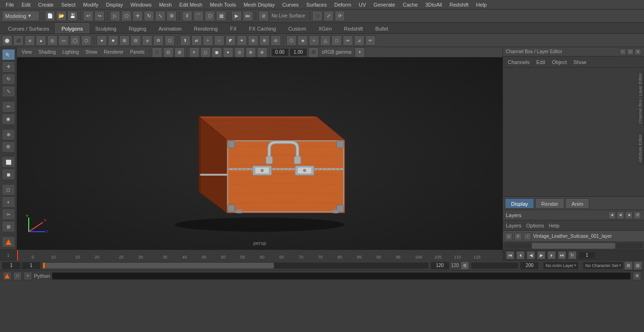 The height and width of the screenshot is (332, 644). Describe the element at coordinates (210, 16) in the screenshot. I see `snap-point-btn: ⬡` at that location.